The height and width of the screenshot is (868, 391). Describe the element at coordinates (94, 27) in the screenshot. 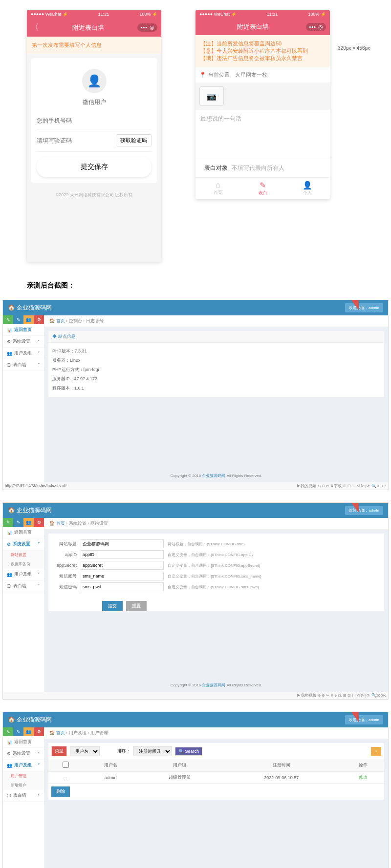

I see `nav-bar: 〈 附近表白墙 •••◎` at that location.